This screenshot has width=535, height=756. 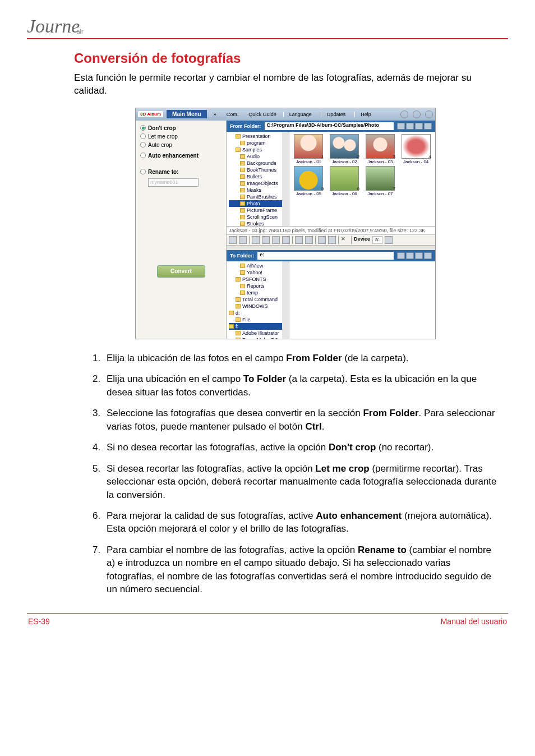 What do you see at coordinates (380, 194) in the screenshot?
I see `thumb-label: Jackson - 07` at bounding box center [380, 194].